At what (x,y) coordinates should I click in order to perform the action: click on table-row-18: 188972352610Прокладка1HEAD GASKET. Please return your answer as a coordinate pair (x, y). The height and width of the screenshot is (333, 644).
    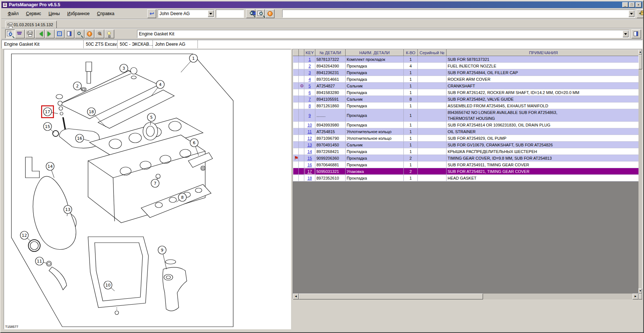
    Looking at the image, I should click on (467, 178).